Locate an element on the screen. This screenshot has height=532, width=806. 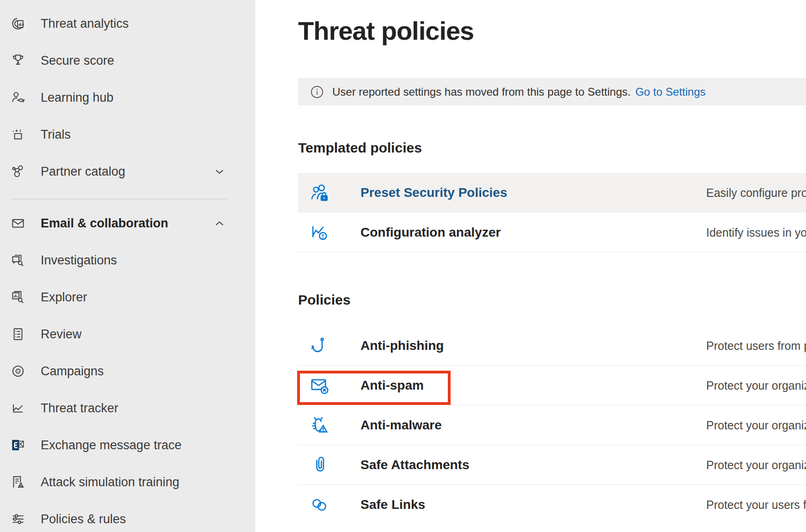
row-description: Easily configure prot is located at coordinates (756, 193).